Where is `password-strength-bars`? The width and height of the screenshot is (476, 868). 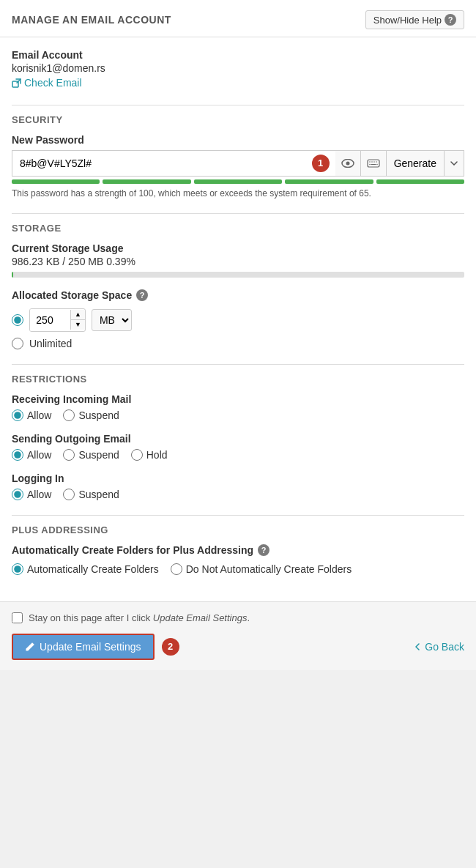
password-strength-bars is located at coordinates (238, 182).